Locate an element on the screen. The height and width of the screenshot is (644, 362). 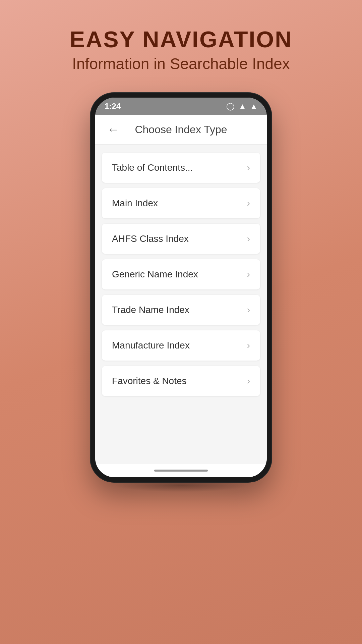
app-bar-title: Choose Index Type is located at coordinates (181, 129).